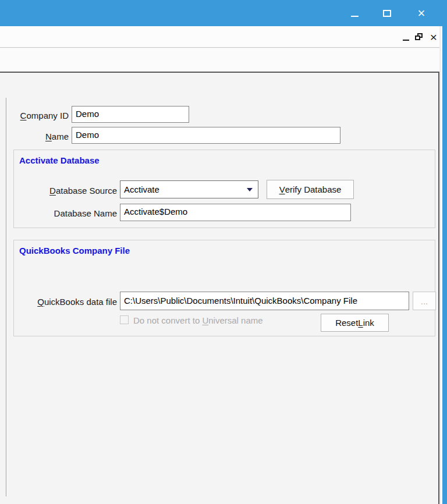 This screenshot has width=447, height=504. Describe the element at coordinates (434, 37) in the screenshot. I see `mdi-close-button: ×` at that location.